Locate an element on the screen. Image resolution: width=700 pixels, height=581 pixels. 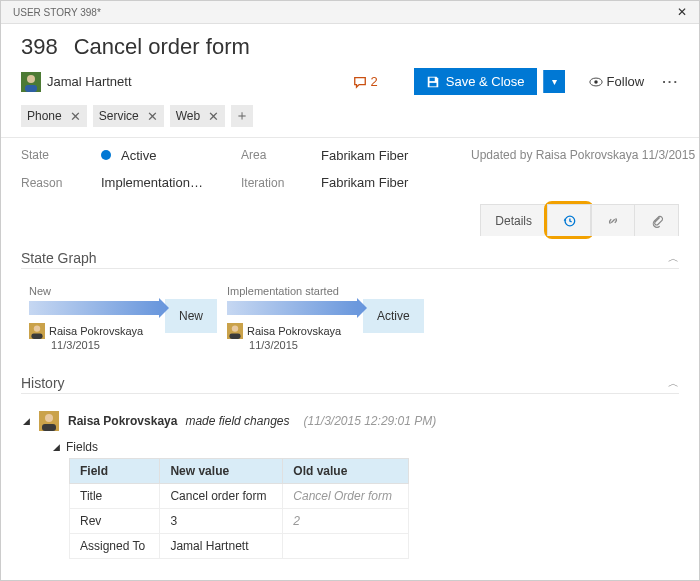
transition-active-date: 11/3/2015 is located at coordinates (274, 345).